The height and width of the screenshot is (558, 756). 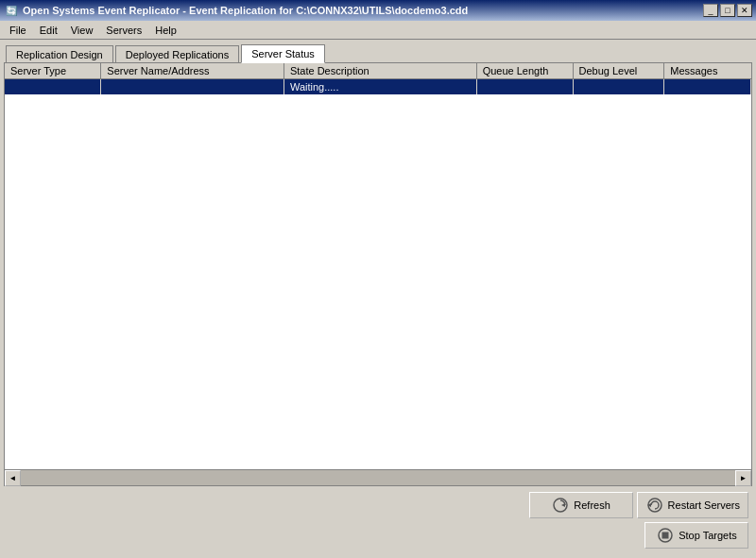 What do you see at coordinates (378, 520) in the screenshot?
I see `bottom-toolbar: Refresh Restart Servers` at bounding box center [378, 520].